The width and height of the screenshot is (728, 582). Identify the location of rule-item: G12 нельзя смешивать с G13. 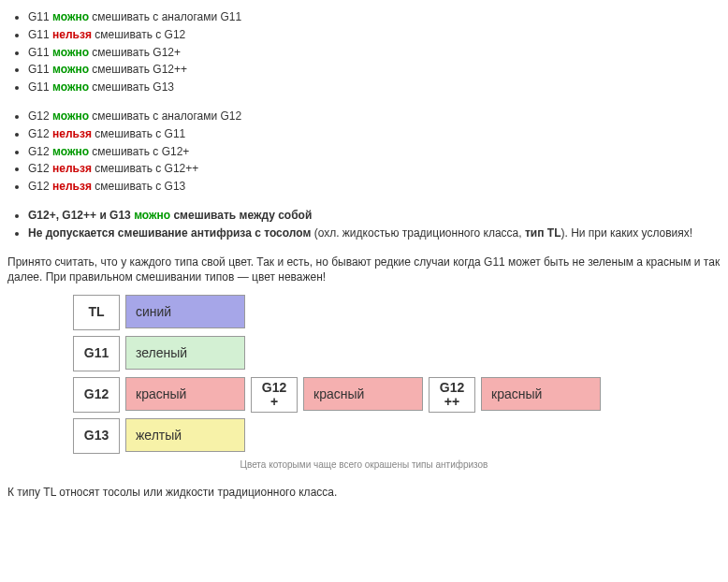
(374, 187).